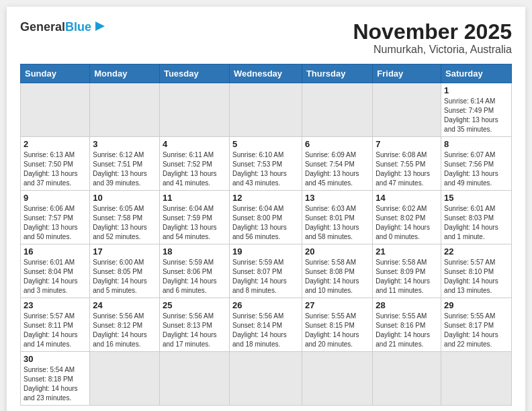 Image resolution: width=532 pixels, height=411 pixels. I want to click on day-number: 5, so click(266, 144).